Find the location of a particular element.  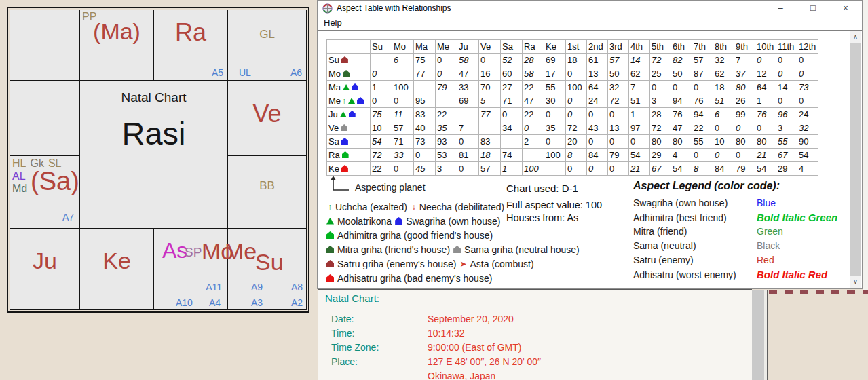

aspect-value-cell: 55 is located at coordinates (787, 142).